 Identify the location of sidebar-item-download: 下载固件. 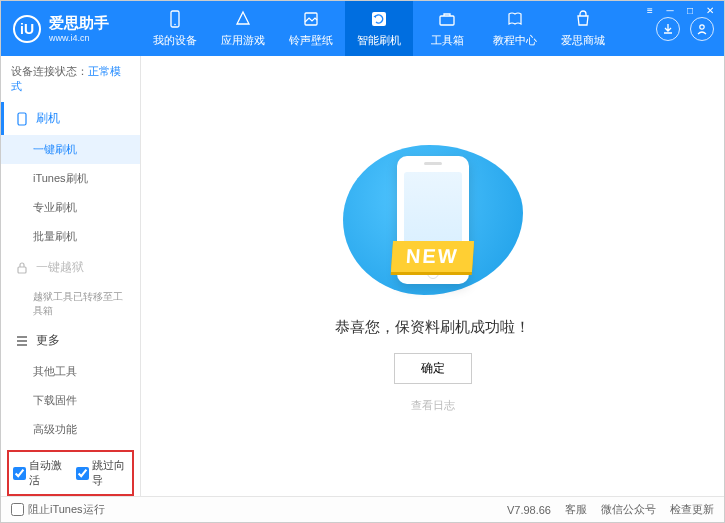
(70, 400).